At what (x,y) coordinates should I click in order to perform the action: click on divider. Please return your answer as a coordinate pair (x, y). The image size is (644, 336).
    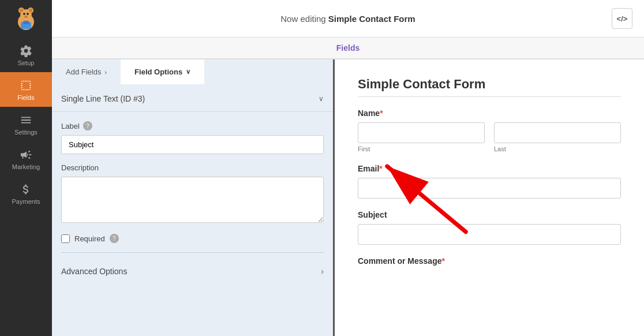
    Looking at the image, I should click on (193, 253).